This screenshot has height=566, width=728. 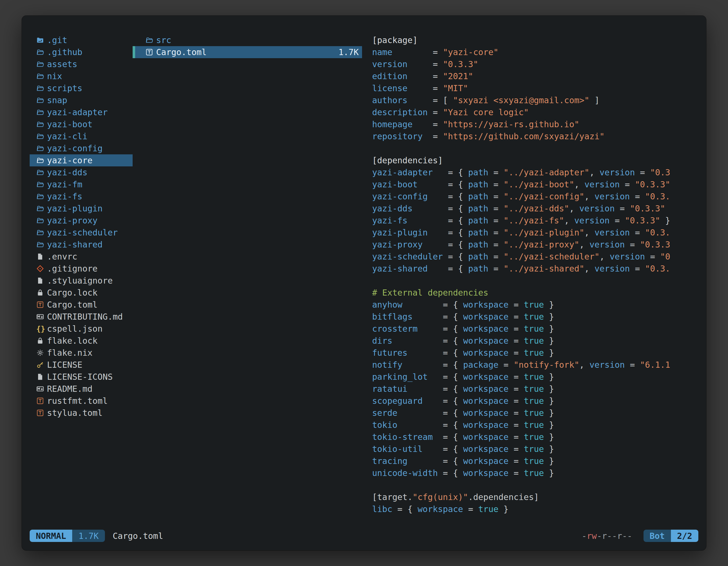 What do you see at coordinates (81, 341) in the screenshot?
I see `file-item-flake.lock: flake.lock` at bounding box center [81, 341].